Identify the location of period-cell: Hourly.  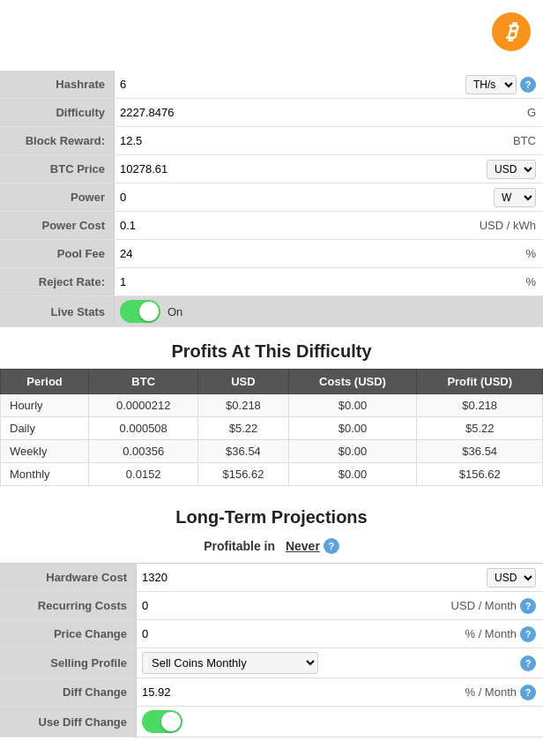
(45, 406).